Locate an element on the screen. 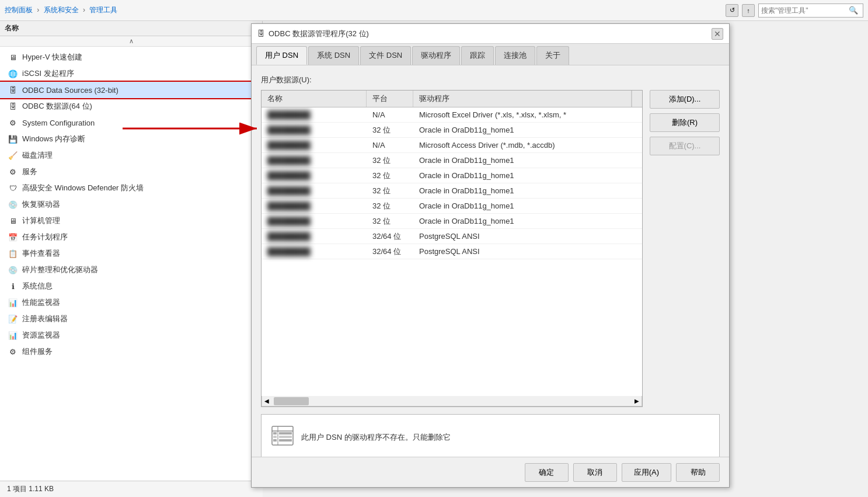  cancel-button: 取消 is located at coordinates (595, 472).